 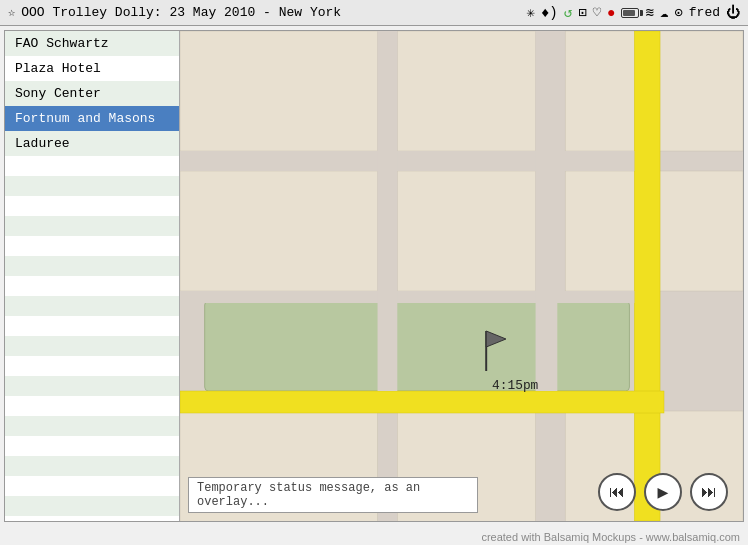 I want to click on media-controls: ⏮ ▶ ⏭, so click(x=663, y=492).